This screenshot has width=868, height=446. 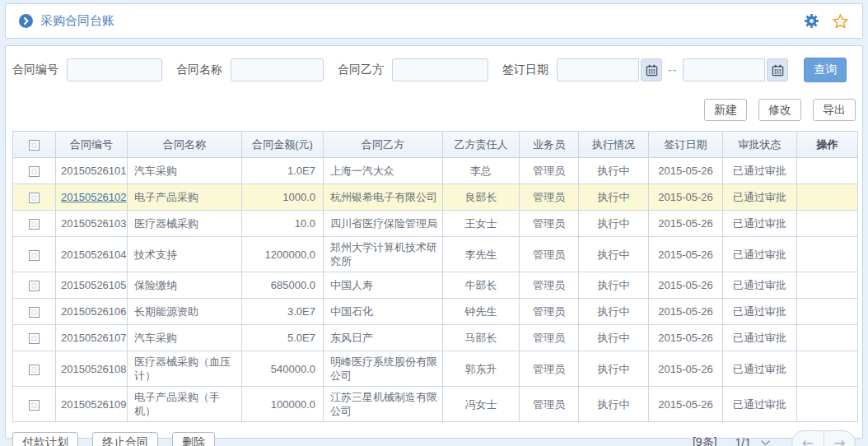 I want to click on export-button: 导出, so click(x=834, y=110).